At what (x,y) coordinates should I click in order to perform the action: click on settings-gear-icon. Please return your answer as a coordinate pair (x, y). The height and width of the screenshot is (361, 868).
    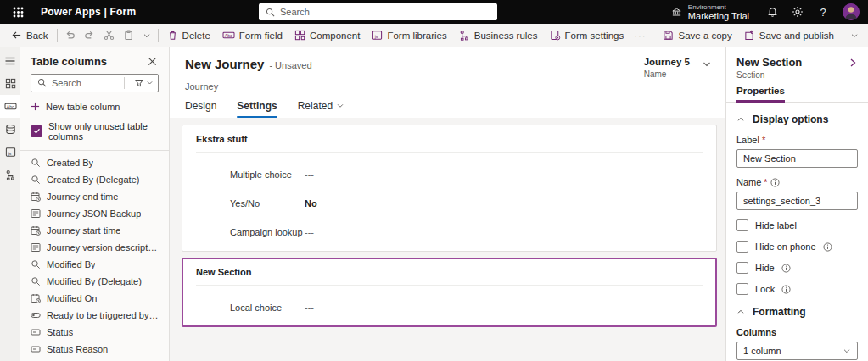
    Looking at the image, I should click on (798, 12).